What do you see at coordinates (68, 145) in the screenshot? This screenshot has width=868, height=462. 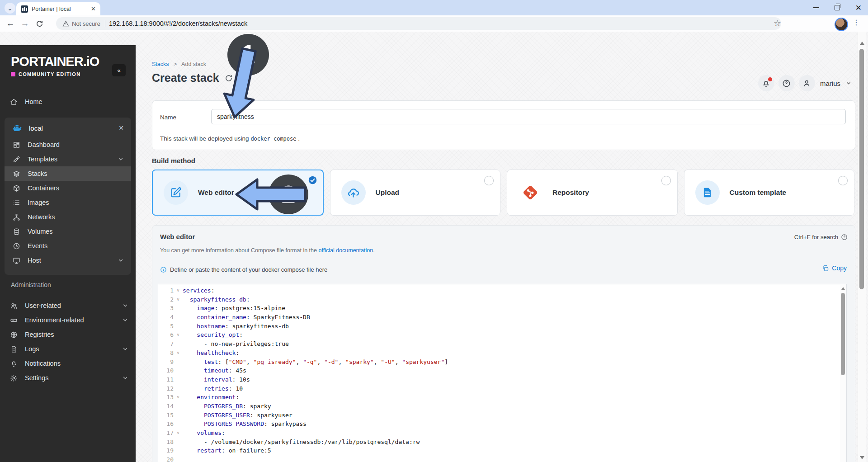 I see `sidebar-item-dashboard: Dashboard` at bounding box center [68, 145].